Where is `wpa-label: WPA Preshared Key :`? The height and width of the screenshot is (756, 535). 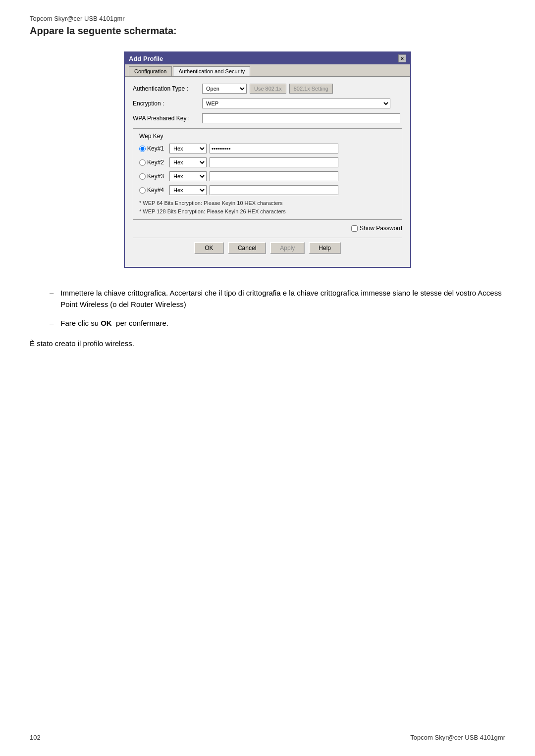
wpa-label: WPA Preshared Key : is located at coordinates (167, 118).